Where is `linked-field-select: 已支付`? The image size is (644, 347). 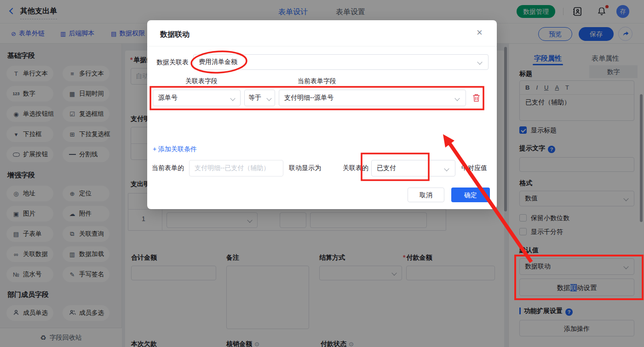 linked-field-select: 已支付 is located at coordinates (413, 168).